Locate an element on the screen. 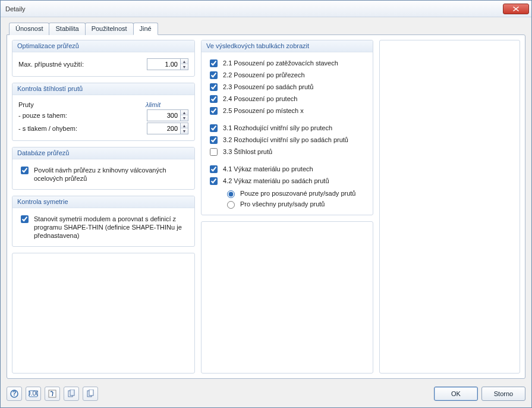 This screenshot has width=532, height=408. compression-bending-label: - s tlakem / ohybem: is located at coordinates (83, 128).